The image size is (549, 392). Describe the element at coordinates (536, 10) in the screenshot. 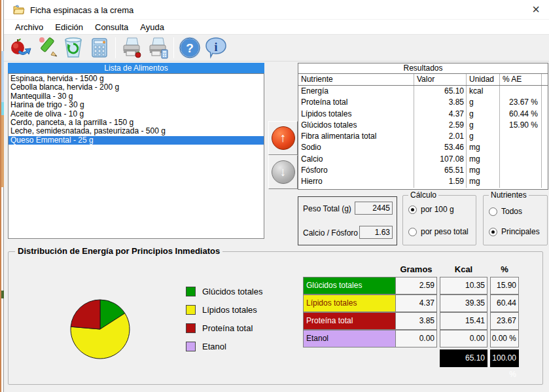

I see `close-button: ×` at that location.